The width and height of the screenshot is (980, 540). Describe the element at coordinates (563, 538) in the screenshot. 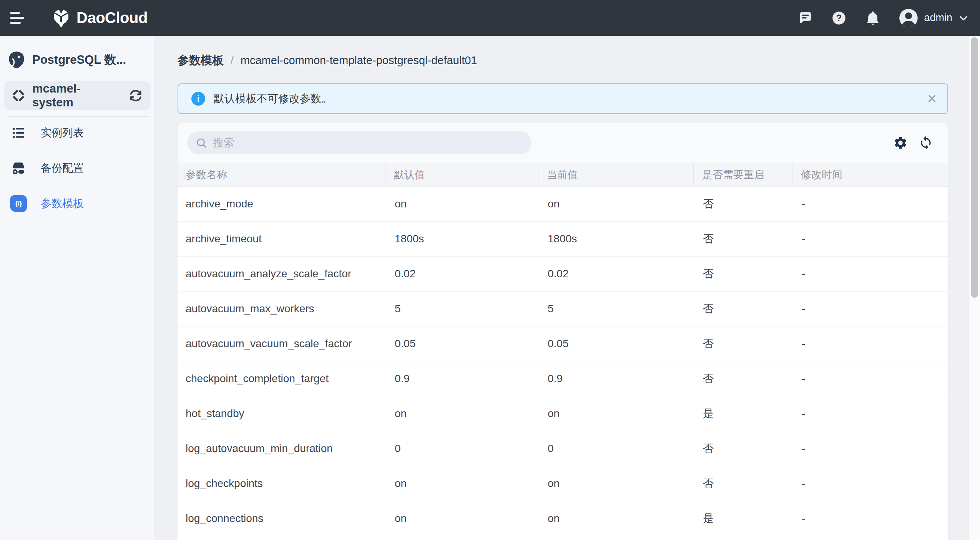

I see `table-row-partial` at that location.